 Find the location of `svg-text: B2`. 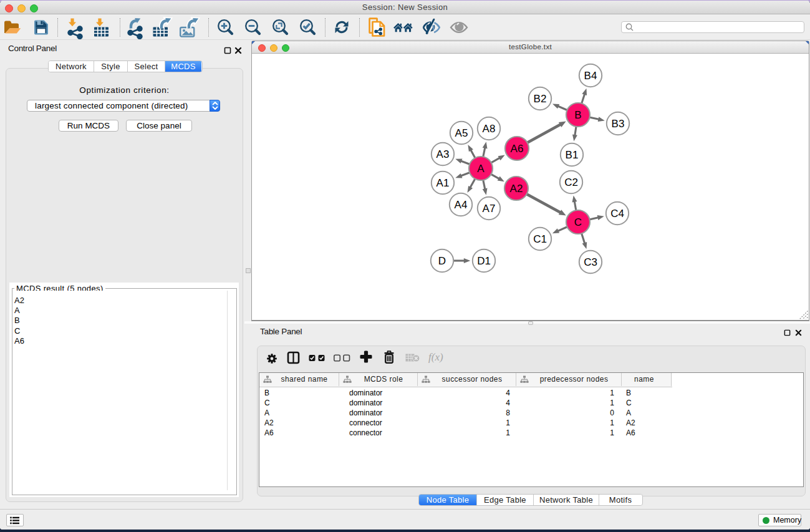

svg-text: B2 is located at coordinates (540, 99).